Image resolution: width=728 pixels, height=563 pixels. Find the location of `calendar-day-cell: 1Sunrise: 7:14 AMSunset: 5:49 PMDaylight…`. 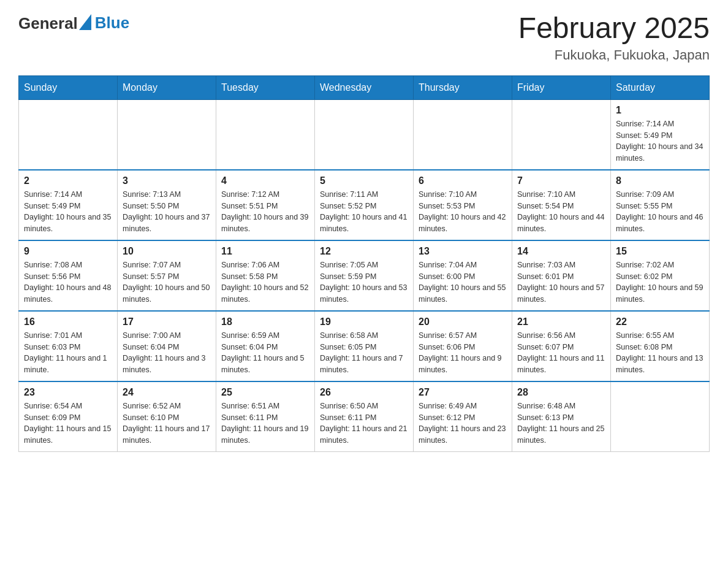

calendar-day-cell: 1Sunrise: 7:14 AMSunset: 5:49 PMDaylight… is located at coordinates (661, 135).